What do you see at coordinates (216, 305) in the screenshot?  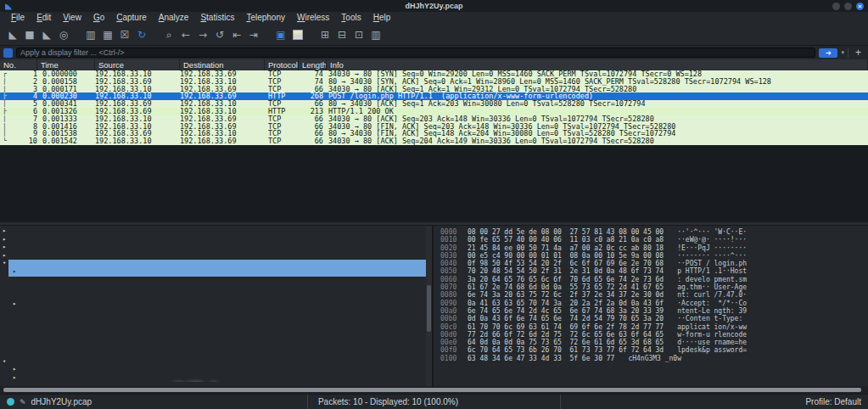 I see `detail-row: ▸Content-Length: 39\r\n` at bounding box center [216, 305].